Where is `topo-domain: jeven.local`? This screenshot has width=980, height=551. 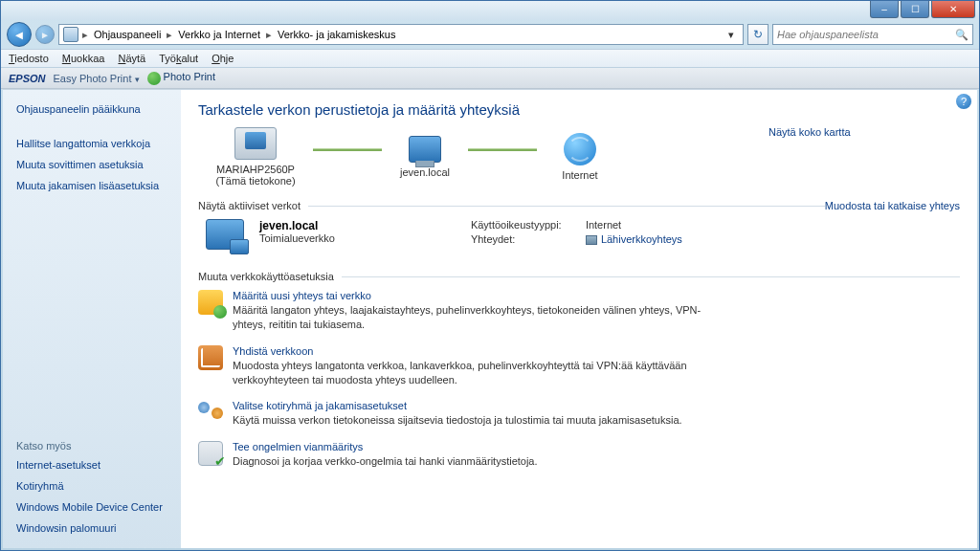 topo-domain: jeven.local is located at coordinates (425, 157).